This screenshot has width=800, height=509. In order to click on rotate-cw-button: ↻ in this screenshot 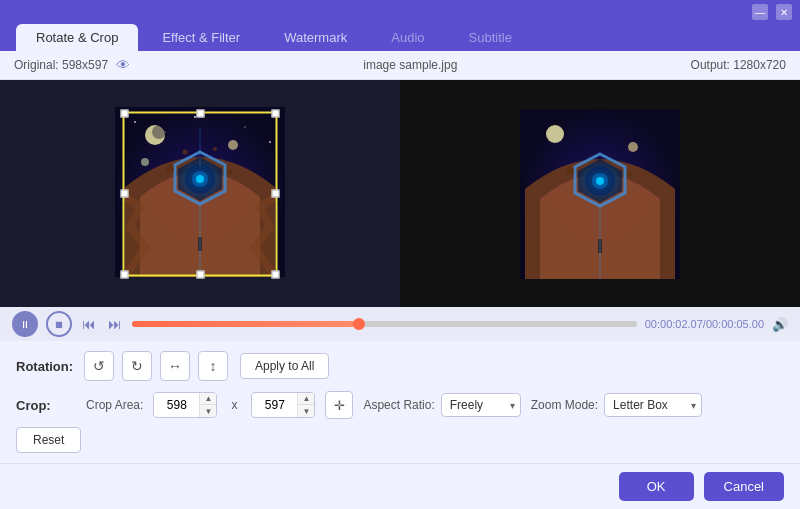, I will do `click(137, 366)`.